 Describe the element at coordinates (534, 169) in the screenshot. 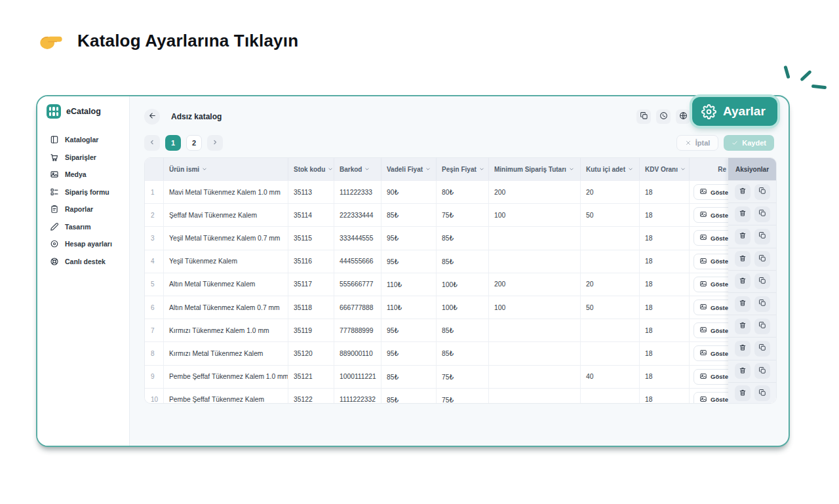

I see `column-header-min: Minimum Sipariş Tutarı` at that location.